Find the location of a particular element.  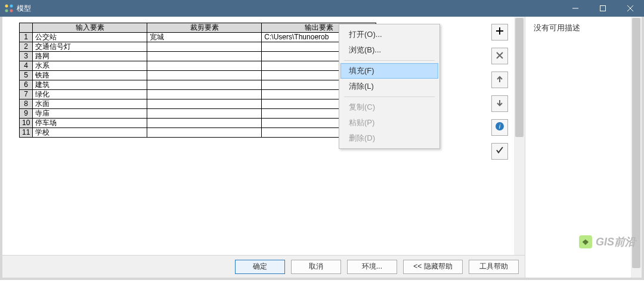

ctx-copy: 复制(C) is located at coordinates (389, 107).